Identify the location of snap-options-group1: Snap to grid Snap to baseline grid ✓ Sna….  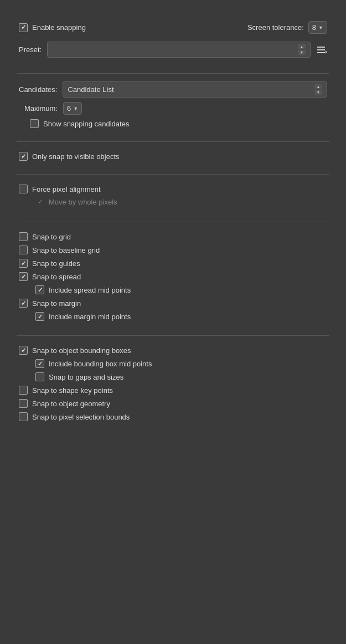
(173, 279).